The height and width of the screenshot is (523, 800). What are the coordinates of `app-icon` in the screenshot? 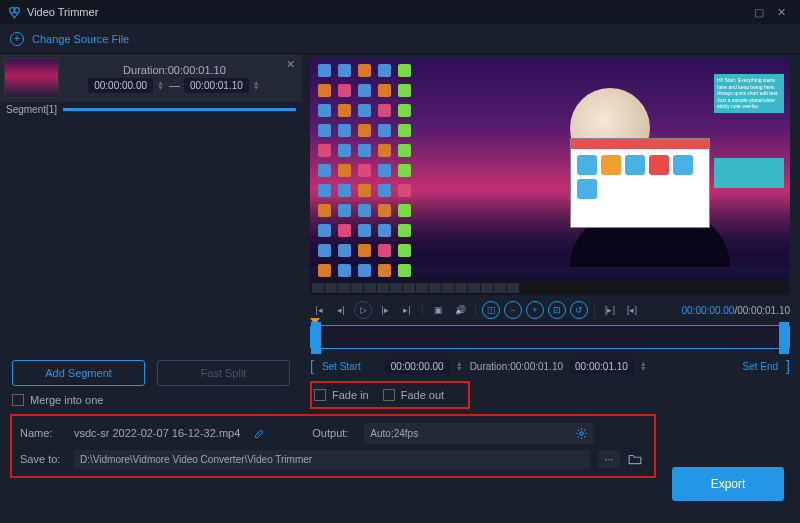 It's located at (14, 12).